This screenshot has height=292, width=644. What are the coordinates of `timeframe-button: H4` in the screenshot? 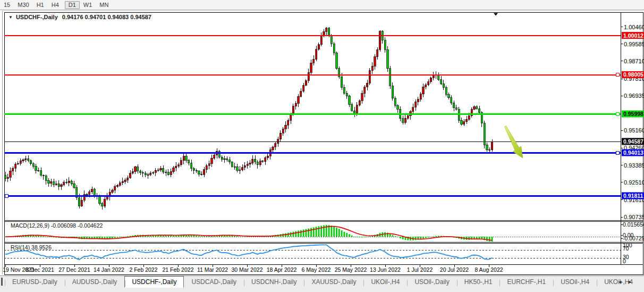 It's located at (55, 5).